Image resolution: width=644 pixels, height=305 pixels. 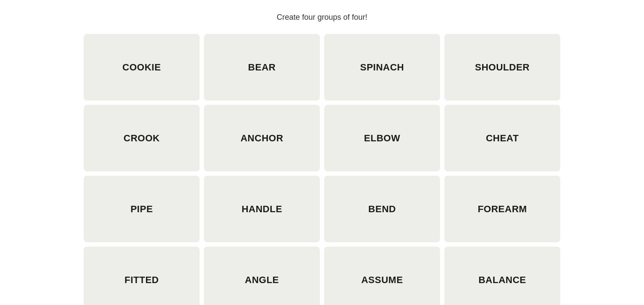 I want to click on card-label-pipe: PIPE, so click(x=142, y=209).